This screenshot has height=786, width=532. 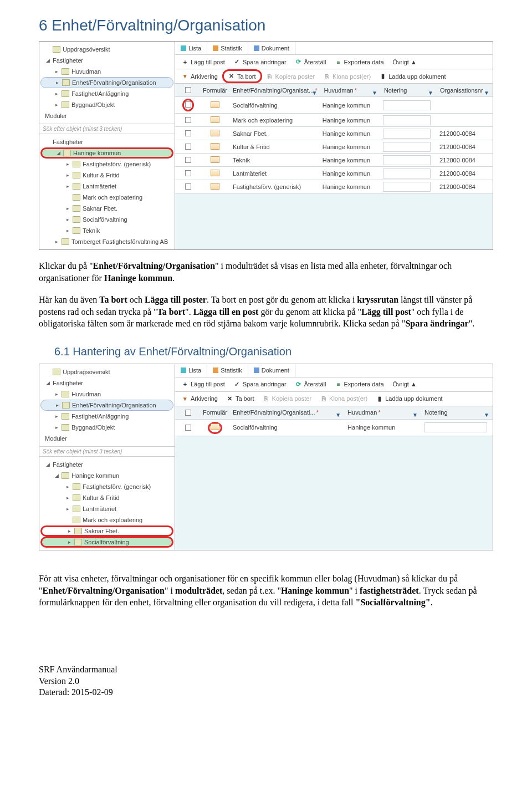 I want to click on tree-item-socialforvaltning: ▸Socialförvaltning, so click(x=107, y=542).